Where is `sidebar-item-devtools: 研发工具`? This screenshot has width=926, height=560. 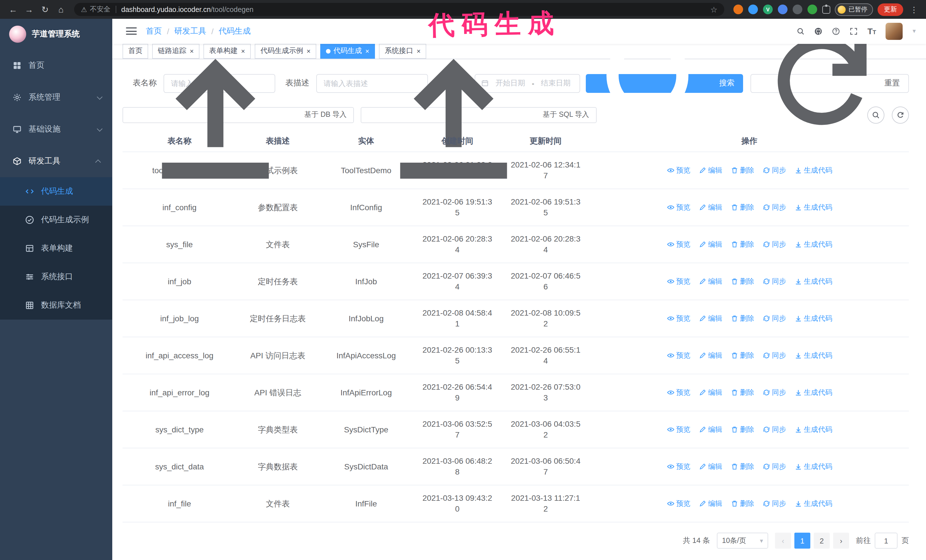
sidebar-item-devtools: 研发工具 is located at coordinates (56, 162).